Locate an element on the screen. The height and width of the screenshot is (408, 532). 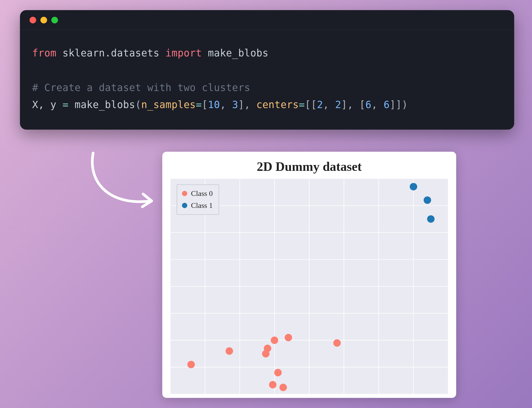
param-centers: centers is located at coordinates (278, 105).